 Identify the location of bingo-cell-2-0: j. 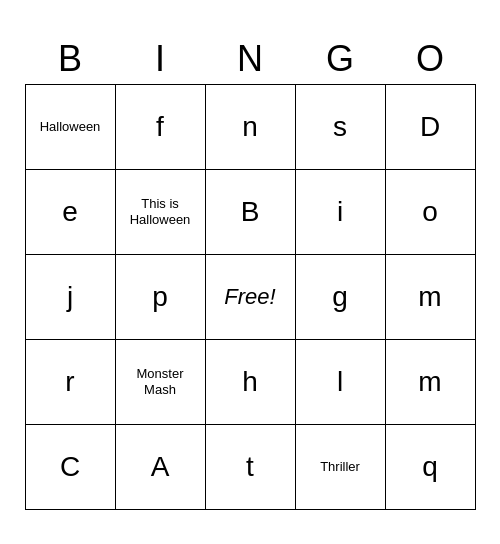
(71, 298).